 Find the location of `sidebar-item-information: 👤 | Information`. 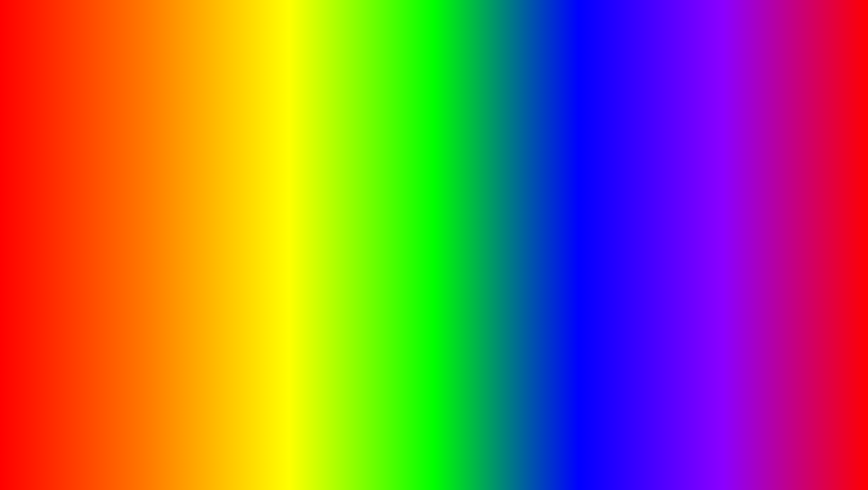

sidebar-item-information: 👤 | Information is located at coordinates (339, 155).